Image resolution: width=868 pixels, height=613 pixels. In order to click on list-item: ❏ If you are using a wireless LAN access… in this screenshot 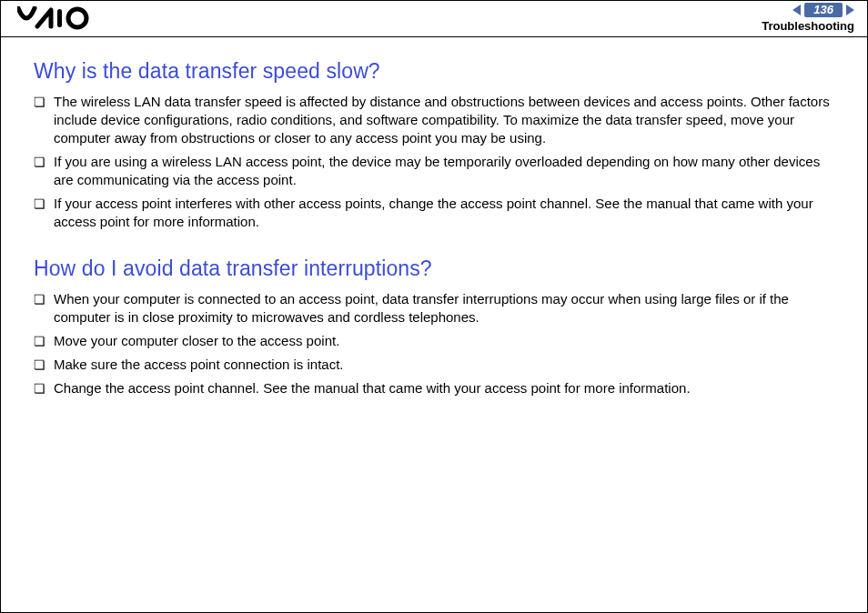, I will do `click(434, 171)`.